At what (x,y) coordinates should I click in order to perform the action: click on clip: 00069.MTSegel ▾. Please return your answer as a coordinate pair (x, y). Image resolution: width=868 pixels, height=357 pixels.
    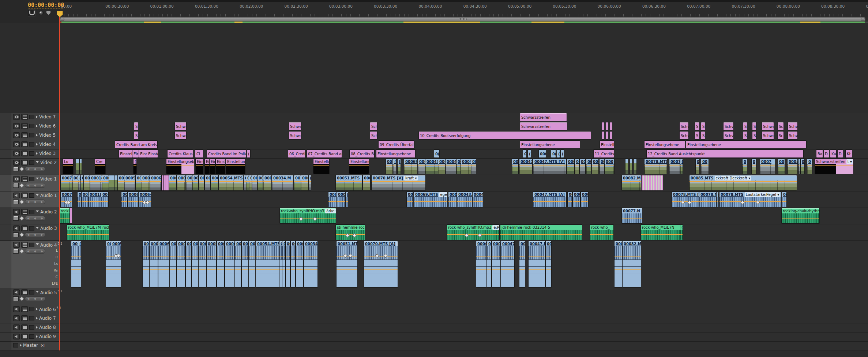
    Looking at the image, I should click on (431, 200).